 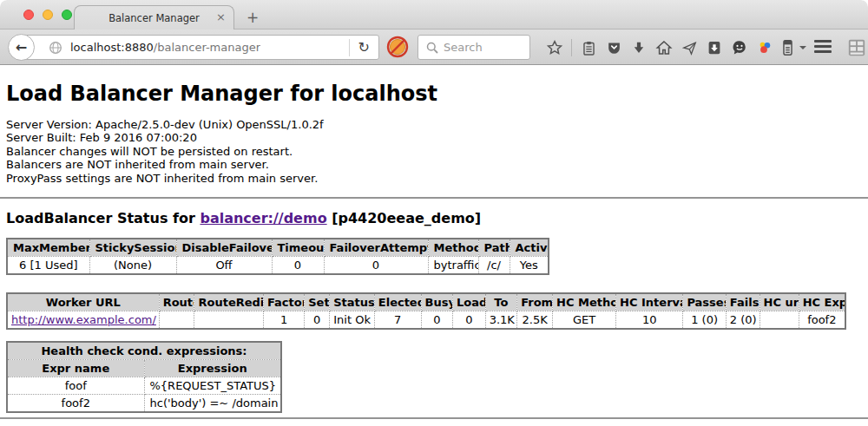 What do you see at coordinates (765, 48) in the screenshot?
I see `color-dots-extension-icon` at bounding box center [765, 48].